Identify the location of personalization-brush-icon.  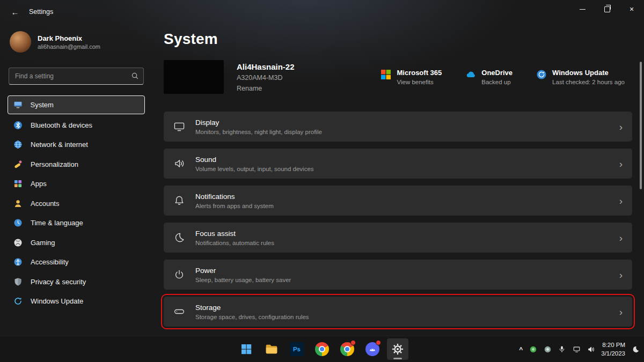
(18, 164).